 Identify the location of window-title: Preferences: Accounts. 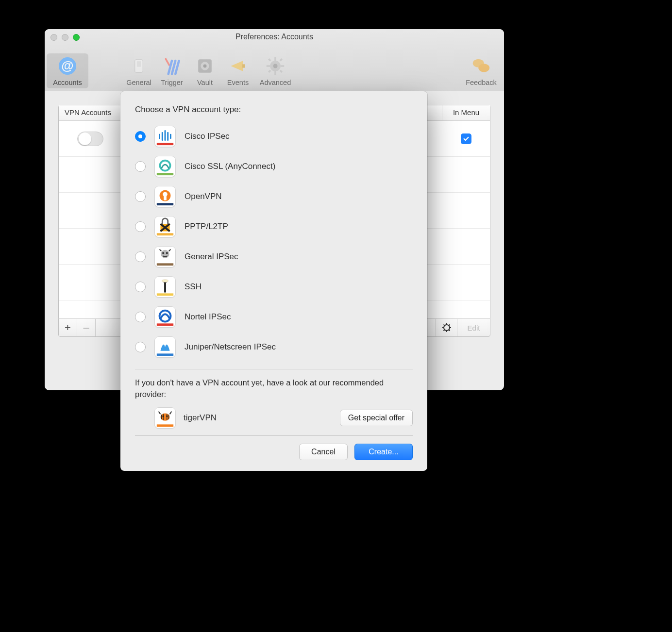
(274, 37).